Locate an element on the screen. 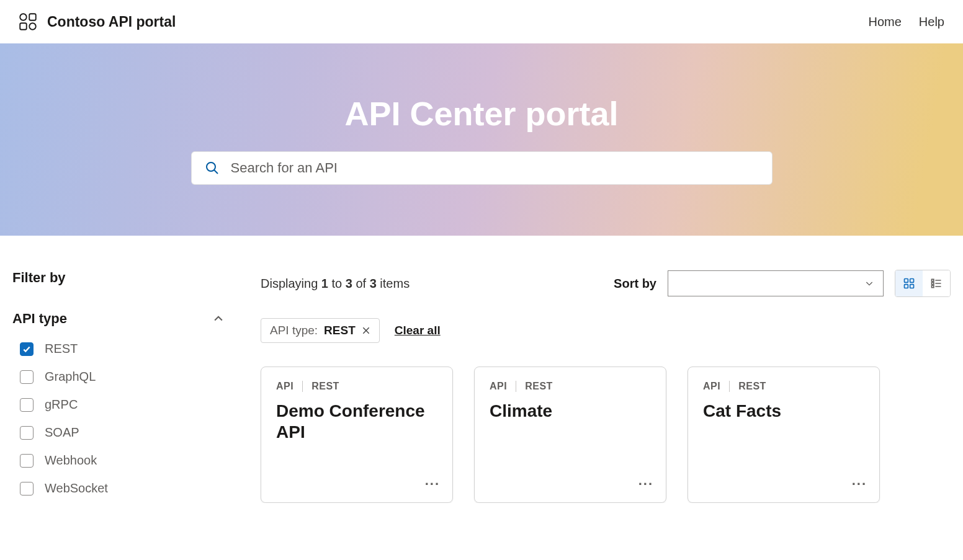 The image size is (963, 560). list-icon is located at coordinates (936, 283).